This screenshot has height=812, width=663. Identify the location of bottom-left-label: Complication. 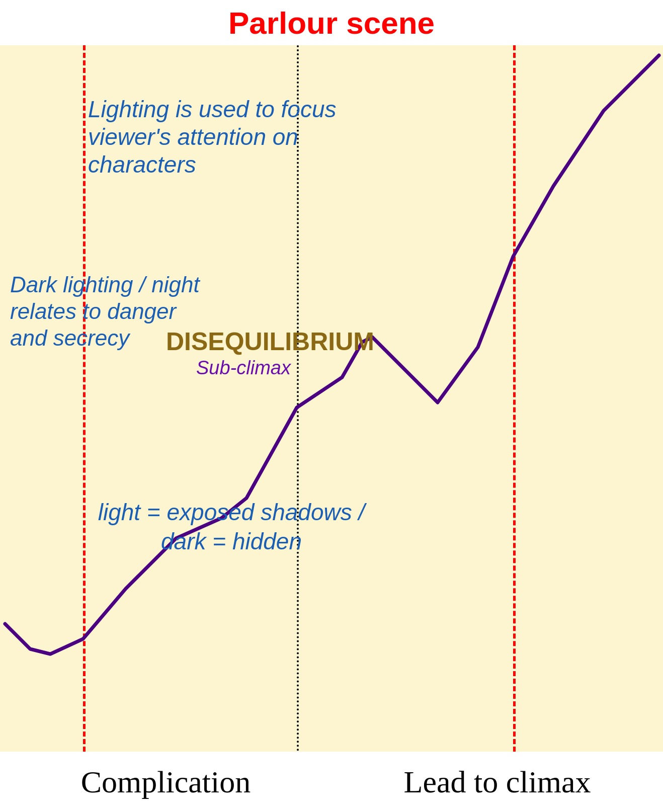
(166, 782).